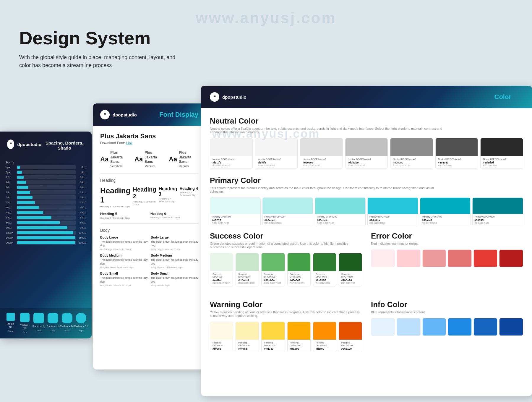 This screenshot has width=532, height=402. Describe the element at coordinates (366, 166) in the screenshot. I see `swatch-rgb: R237 G207 R207` at that location.